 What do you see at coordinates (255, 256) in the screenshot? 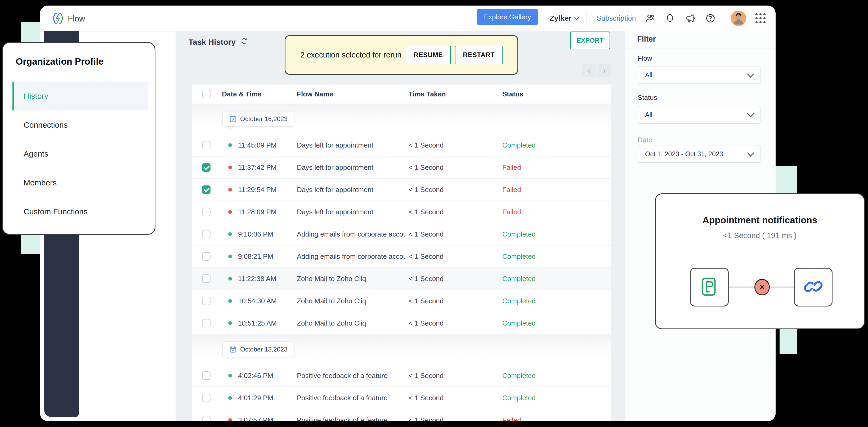
I see `execution-time: 9:08:21 PM` at bounding box center [255, 256].